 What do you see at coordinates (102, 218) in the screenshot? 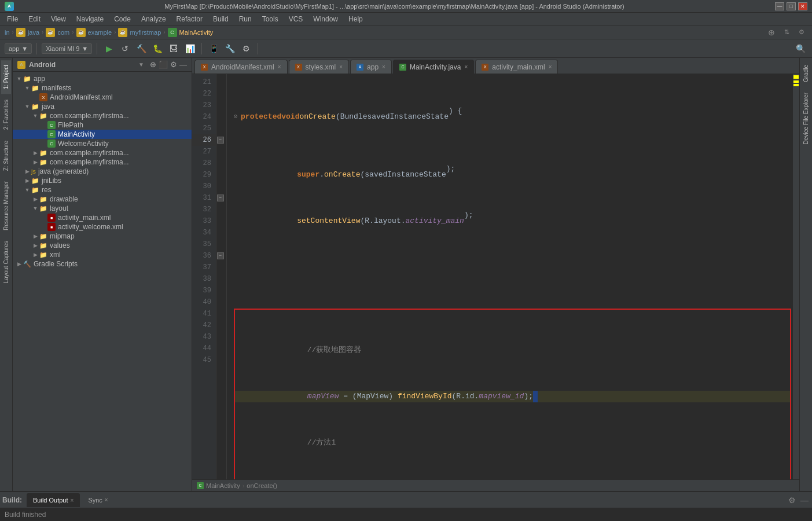
I see `tree-item-activity-main: ▶ ■ activity_main.xml` at bounding box center [102, 218].